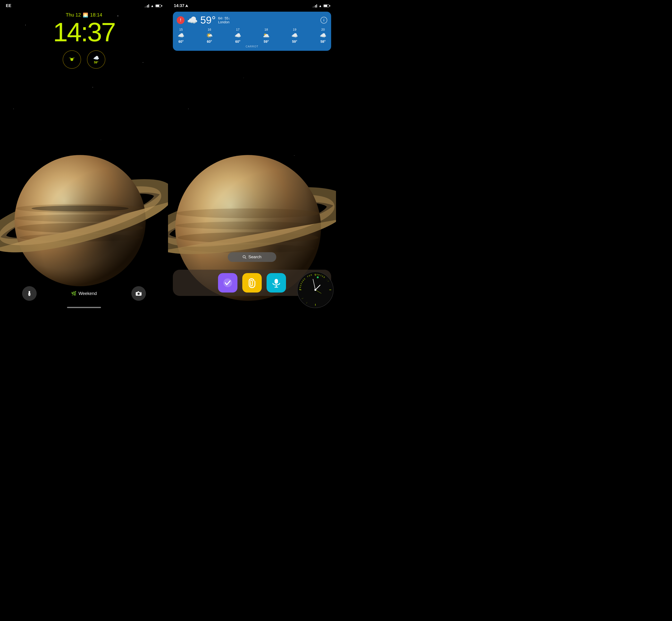  What do you see at coordinates (295, 36) in the screenshot?
I see `weather-hour-19: 19 ☁️ 59°` at bounding box center [295, 36].